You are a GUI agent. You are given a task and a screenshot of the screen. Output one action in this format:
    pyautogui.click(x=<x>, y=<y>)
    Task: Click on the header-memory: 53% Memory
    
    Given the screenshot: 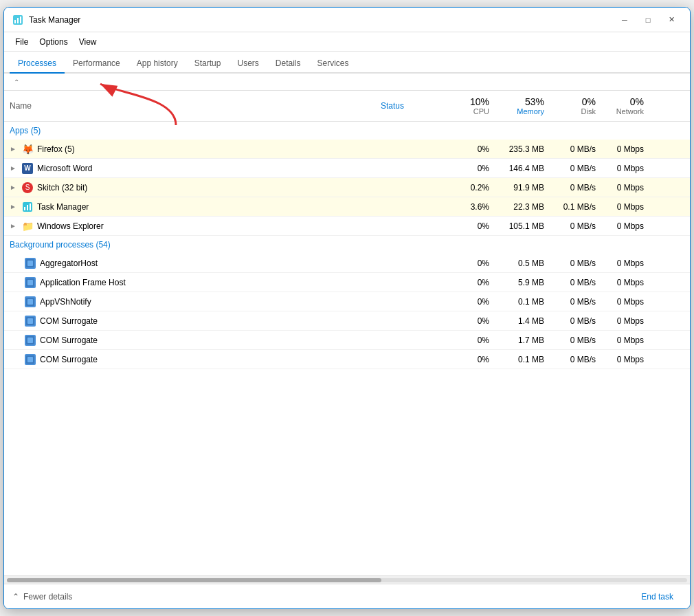 What is the action you would take?
    pyautogui.click(x=519, y=106)
    